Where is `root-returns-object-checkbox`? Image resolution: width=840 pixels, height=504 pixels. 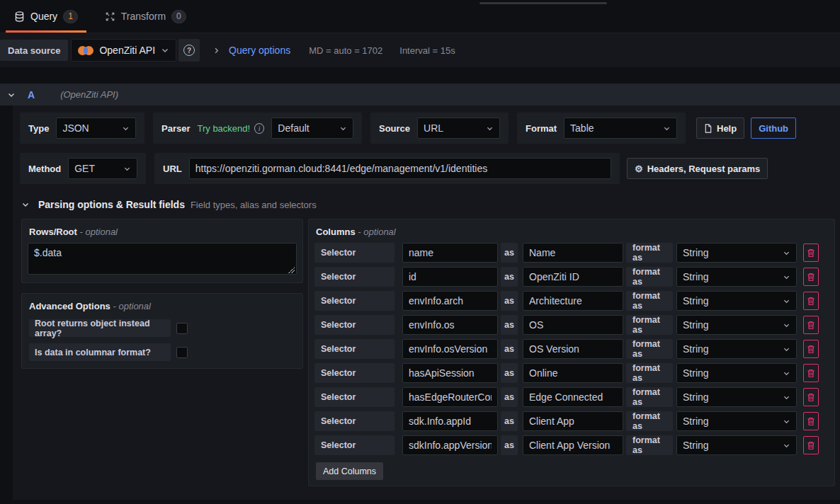
root-returns-object-checkbox is located at coordinates (182, 328).